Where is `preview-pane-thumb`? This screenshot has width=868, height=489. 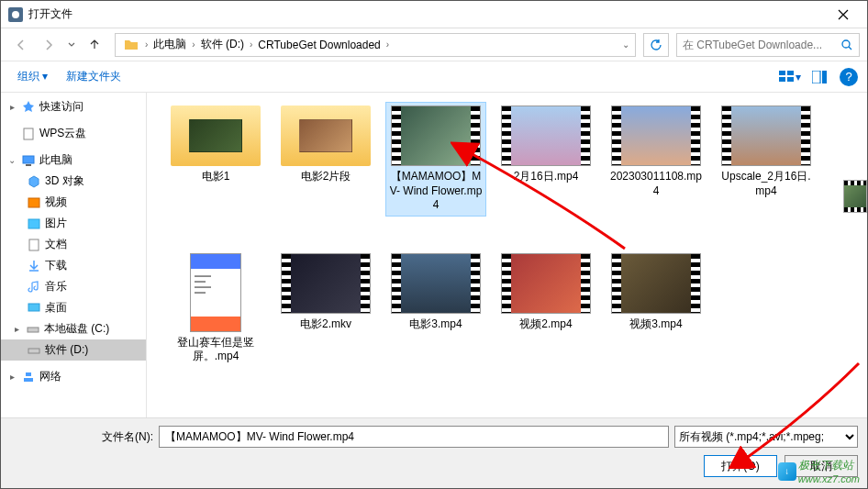
preview-pane-thumb is located at coordinates (855, 196).